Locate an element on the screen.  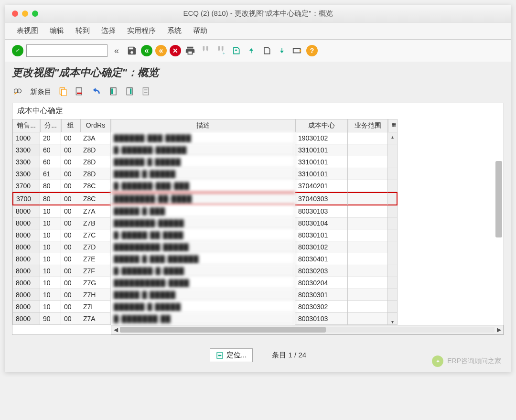
cell-div: 90 is located at coordinates (51, 319).